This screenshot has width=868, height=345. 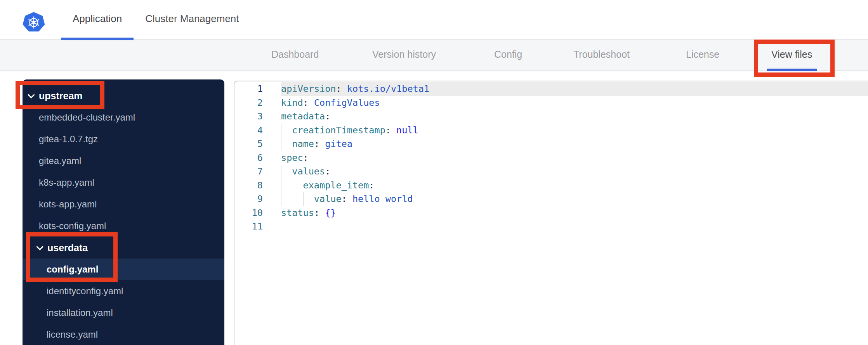 I want to click on file-label: k8s-app.yaml, so click(x=67, y=183).